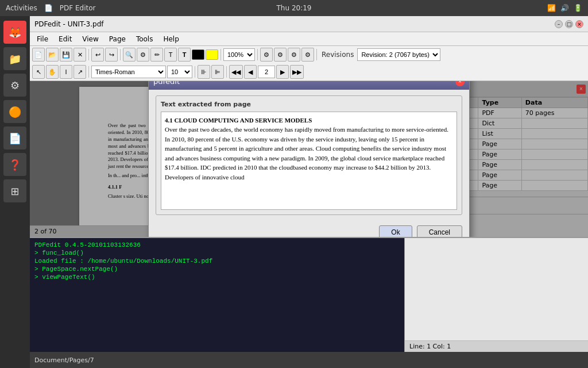 This screenshot has height=368, width=588. What do you see at coordinates (52, 72) in the screenshot?
I see `tool-hand: ✋` at bounding box center [52, 72].